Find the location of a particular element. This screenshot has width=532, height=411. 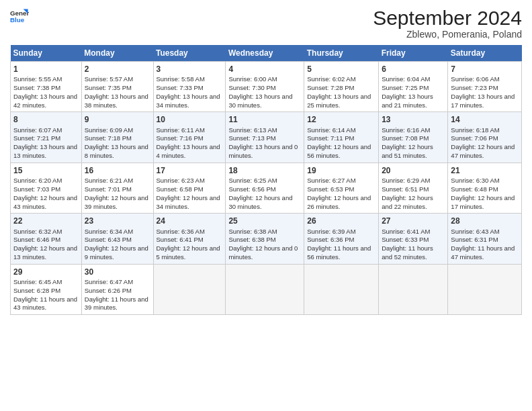

calendar-day-6: 6Sunrise: 6:04 AMSunset: 7:25 PMDaylight… is located at coordinates (414, 87).